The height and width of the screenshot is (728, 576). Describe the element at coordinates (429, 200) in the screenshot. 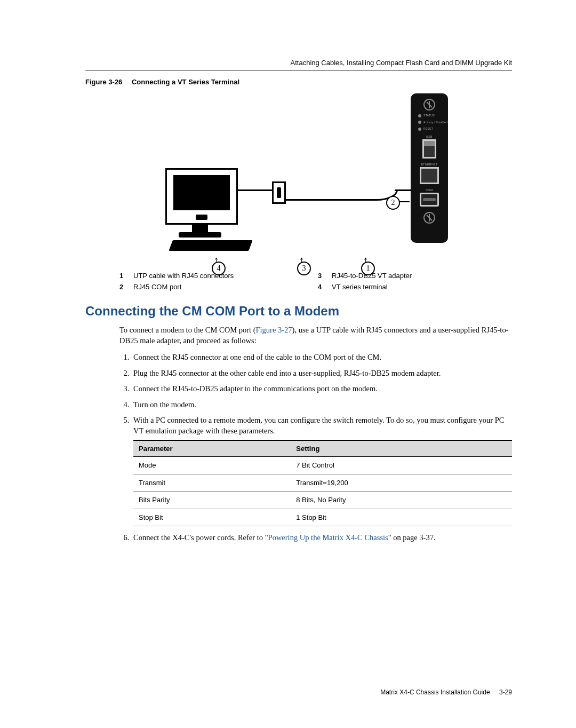

I see `com-port-icon` at that location.